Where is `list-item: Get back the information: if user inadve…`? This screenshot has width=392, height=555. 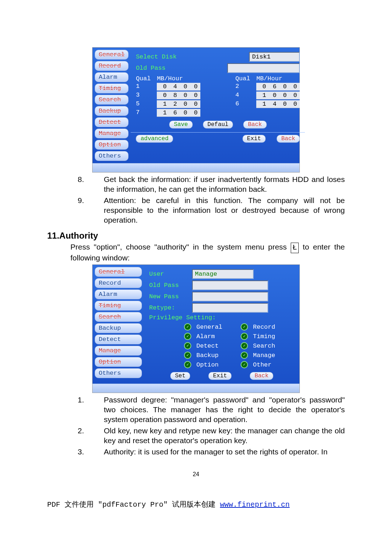 list-item: Get back the information: if user inadve… is located at coordinates (218, 185).